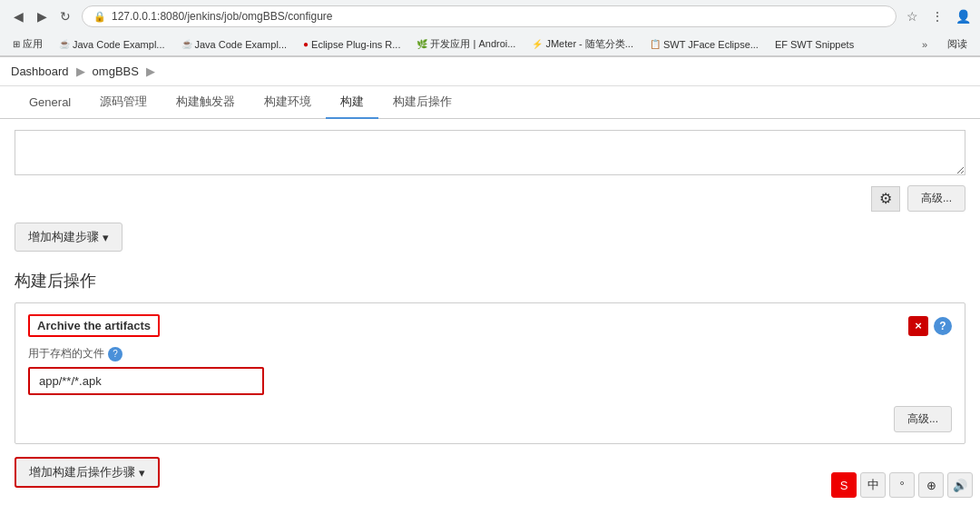 This screenshot has width=980, height=505. What do you see at coordinates (352, 45) in the screenshot?
I see `bookmark-eclipse: ● Eclipse Plug-ins R...` at bounding box center [352, 45].